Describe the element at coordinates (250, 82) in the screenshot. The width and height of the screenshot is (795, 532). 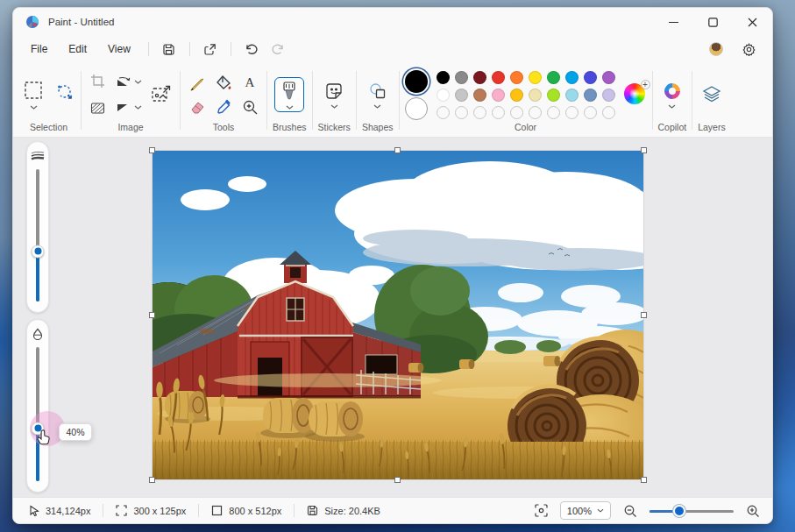
I see `text-tool: A` at that location.